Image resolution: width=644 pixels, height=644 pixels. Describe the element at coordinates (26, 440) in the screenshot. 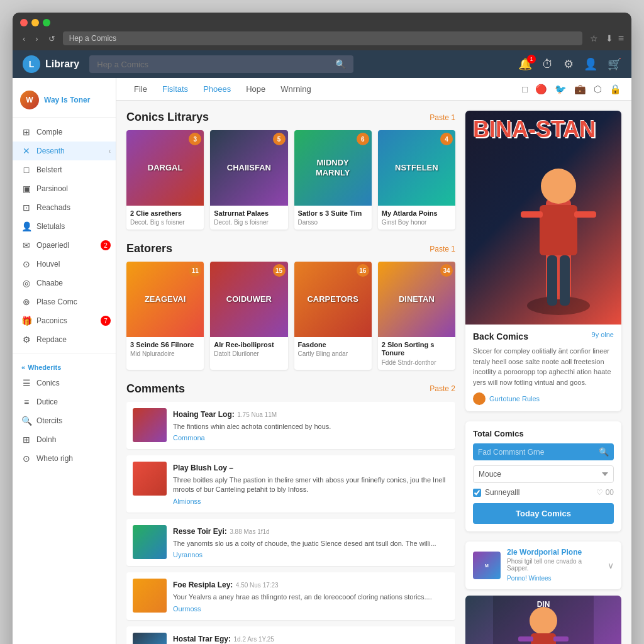

I see `dolnh-icon: ⊞` at that location.